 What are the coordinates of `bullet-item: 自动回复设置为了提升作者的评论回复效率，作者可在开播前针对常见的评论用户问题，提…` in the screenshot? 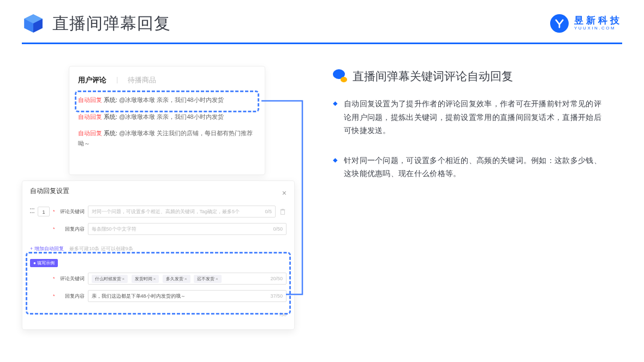 It's located at (469, 117).